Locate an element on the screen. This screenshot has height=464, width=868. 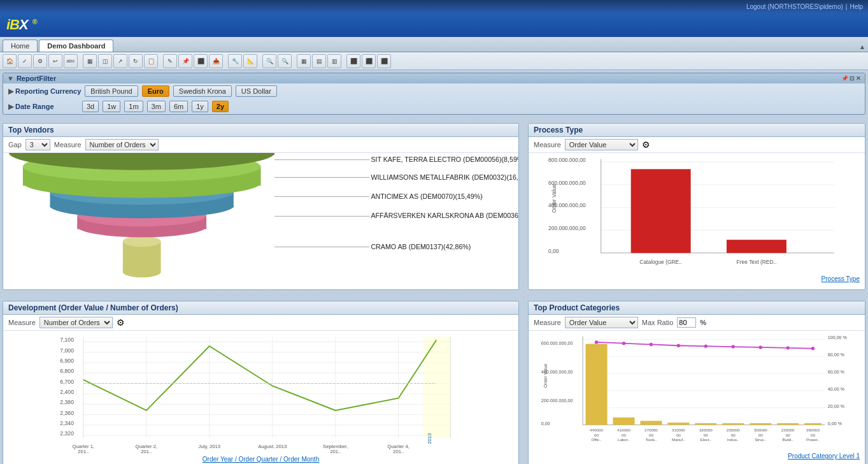
tb-btn-14: 📤 is located at coordinates (216, 61).